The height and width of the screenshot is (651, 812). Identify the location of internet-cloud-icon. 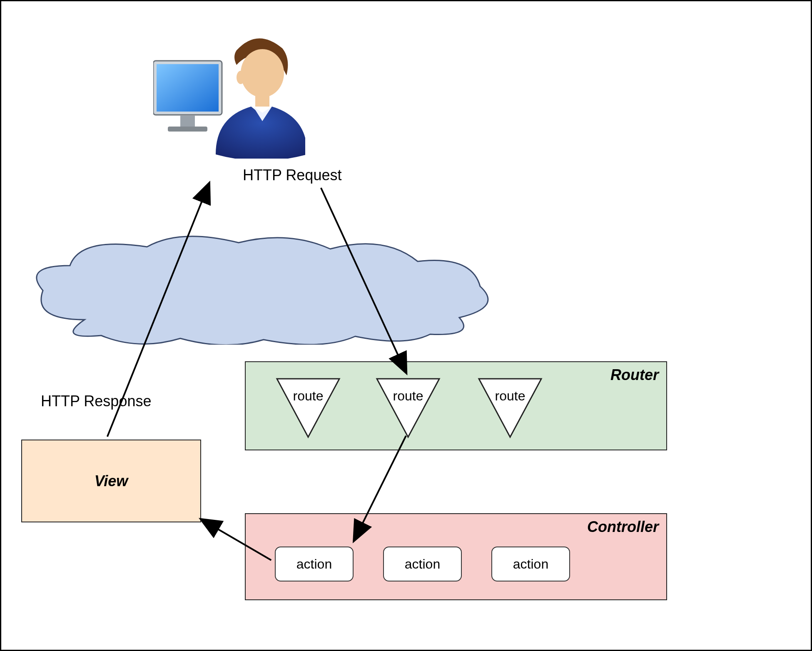
(264, 288).